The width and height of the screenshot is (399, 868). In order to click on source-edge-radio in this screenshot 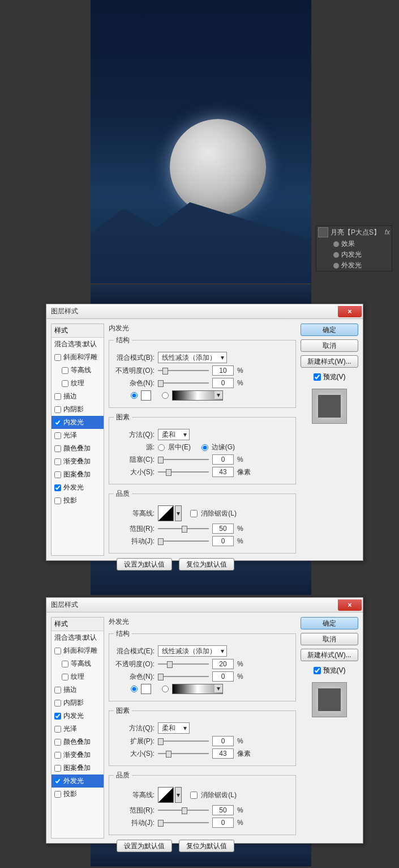, I will do `click(205, 448)`.